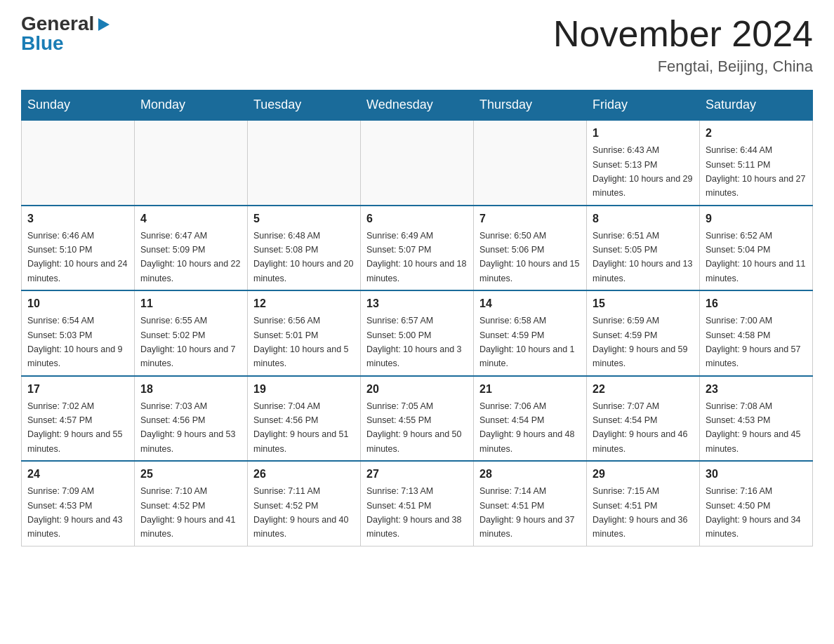  I want to click on day-info: Sunrise: 6:52 AMSunset: 5:04 PMDaylight:…, so click(755, 257).